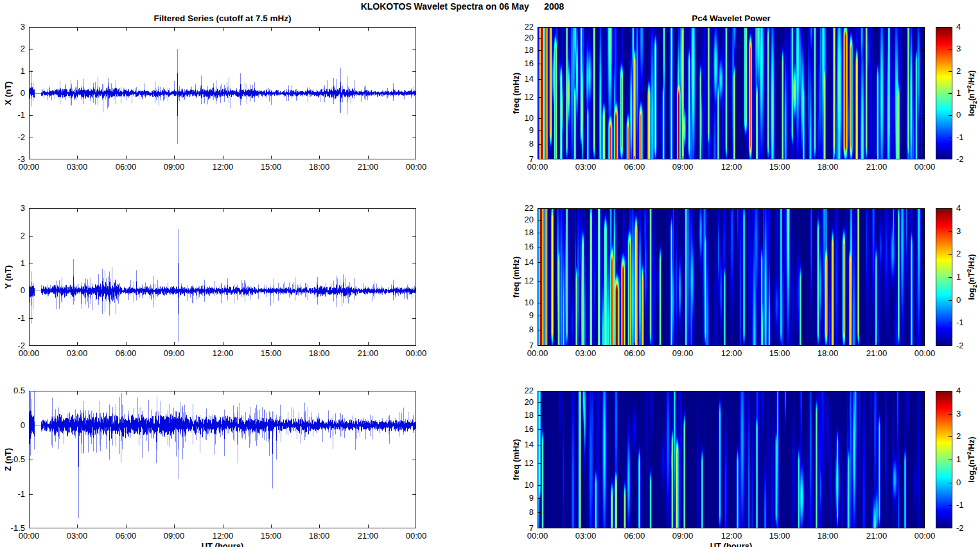  Describe the element at coordinates (731, 544) in the screenshot. I see `ut-hours-label-right: UT (hours)` at that location.